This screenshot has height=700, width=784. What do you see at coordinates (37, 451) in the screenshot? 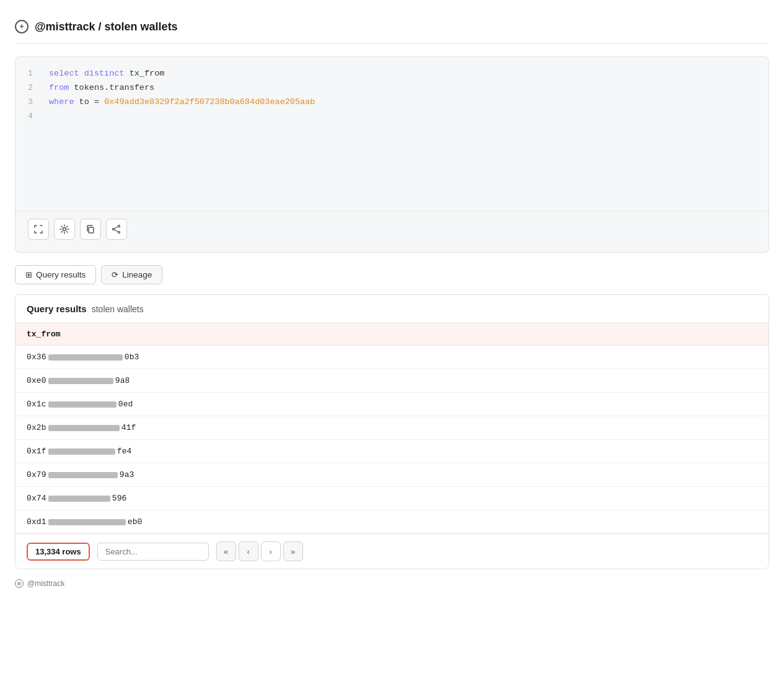
I see `addr-prefix: 0x1f` at bounding box center [37, 451].